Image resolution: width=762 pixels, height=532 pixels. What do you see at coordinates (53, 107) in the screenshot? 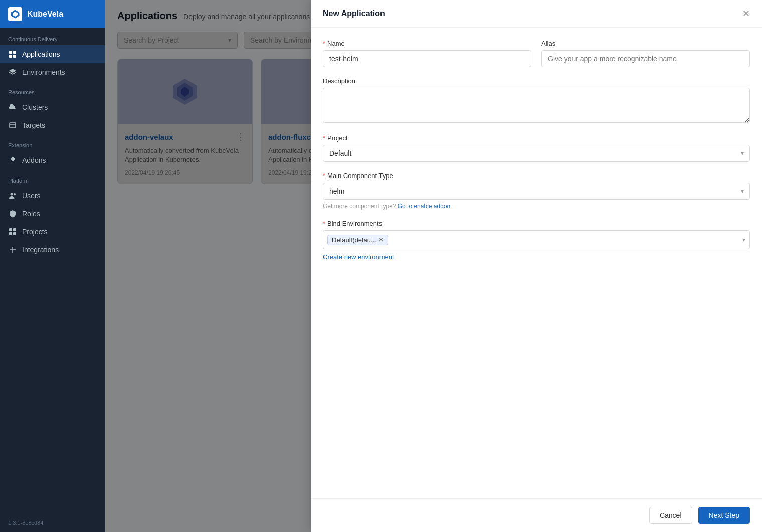
I see `sidebar-item-clusters: Clusters` at bounding box center [53, 107].